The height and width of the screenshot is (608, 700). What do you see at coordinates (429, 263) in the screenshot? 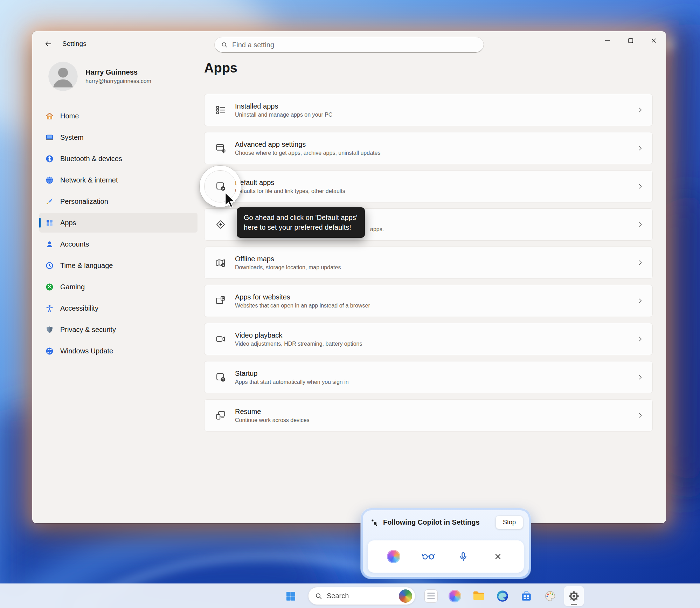
I see `card-offline-maps: Offline mapsDownloads, storage location,…` at bounding box center [429, 263].